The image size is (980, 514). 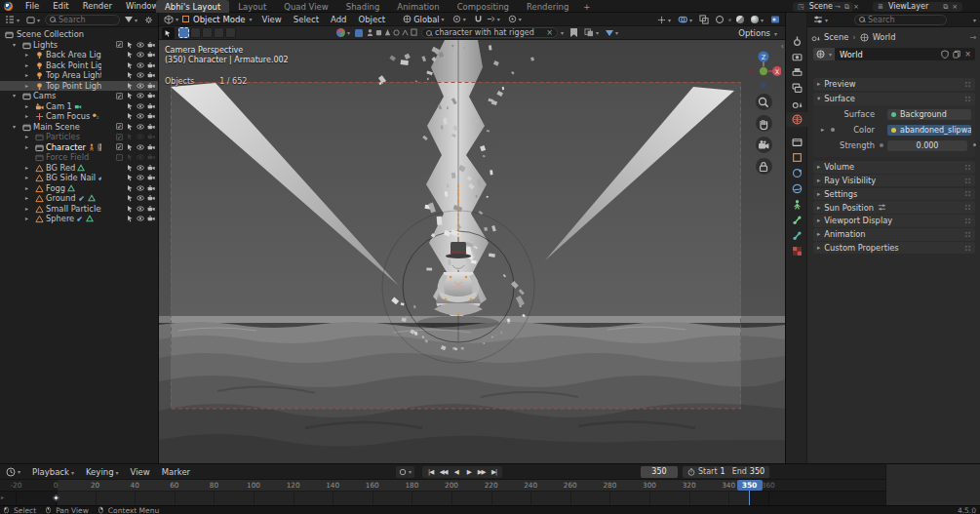 I want to click on panel-sun-position: ▸Sun Position, so click(x=894, y=207).